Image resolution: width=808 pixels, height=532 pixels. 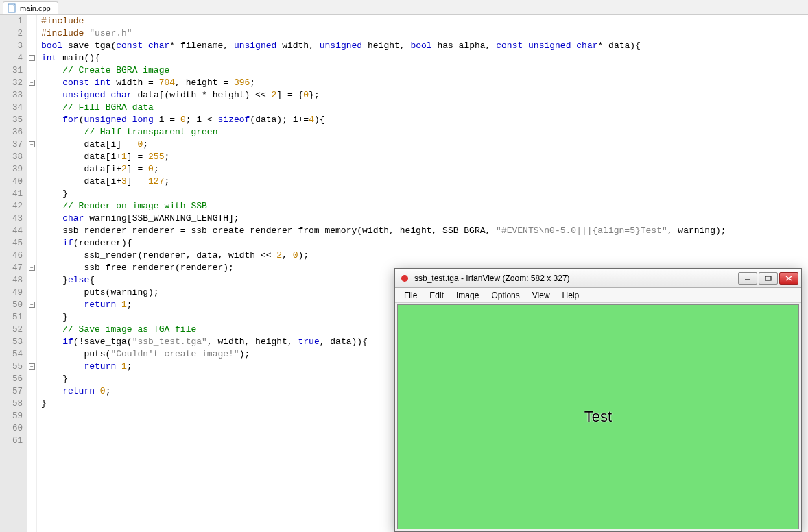 I want to click on canvas-text: Test, so click(x=598, y=417).